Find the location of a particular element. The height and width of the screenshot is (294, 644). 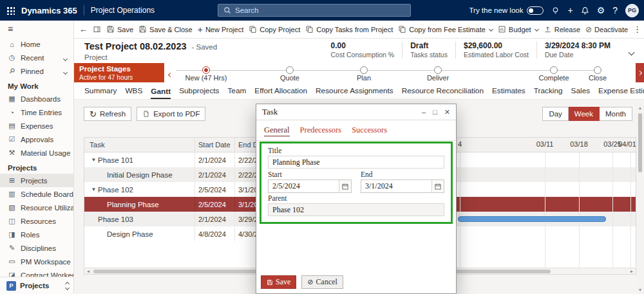

cancel-button: ⊘Cancel is located at coordinates (322, 282).